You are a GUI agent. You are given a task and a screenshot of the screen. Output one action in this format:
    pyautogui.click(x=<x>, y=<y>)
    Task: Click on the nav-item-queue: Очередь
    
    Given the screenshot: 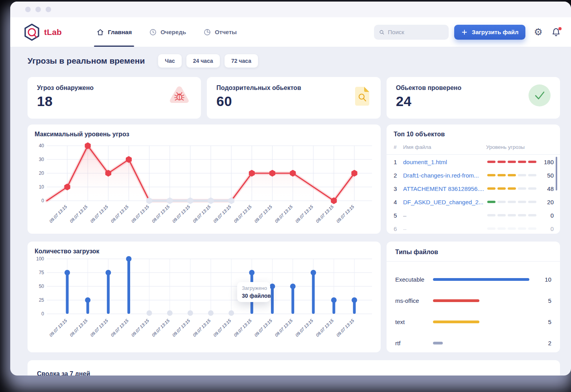 What is the action you would take?
    pyautogui.click(x=168, y=32)
    